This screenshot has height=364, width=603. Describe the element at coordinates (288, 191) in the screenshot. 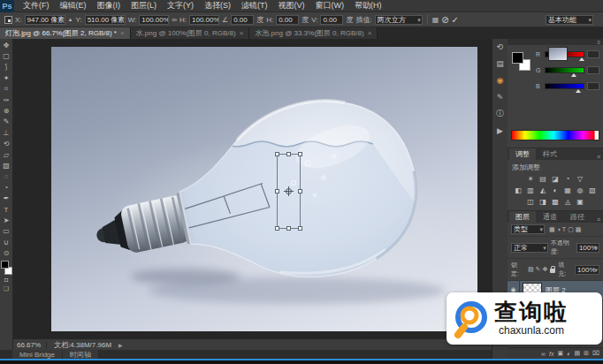

I see `free-transform-box` at that location.